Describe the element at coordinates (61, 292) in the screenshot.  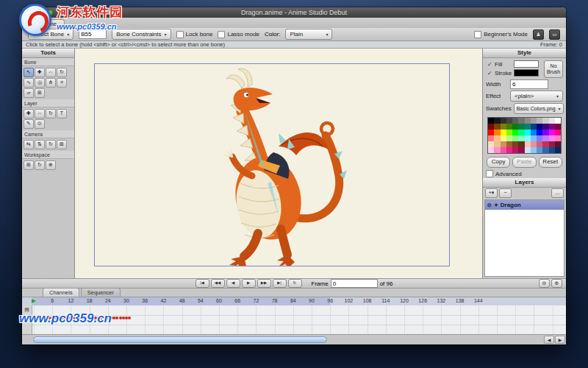
I see `tab-channels: Channels` at that location.